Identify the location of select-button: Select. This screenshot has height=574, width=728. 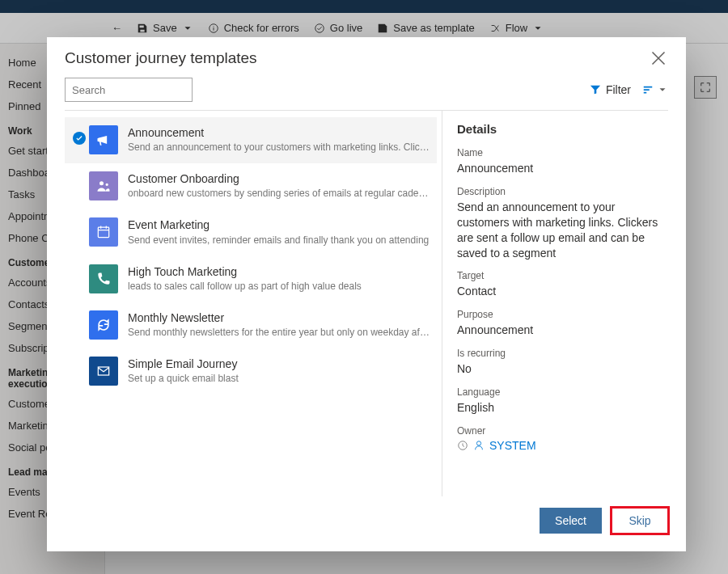
(571, 521).